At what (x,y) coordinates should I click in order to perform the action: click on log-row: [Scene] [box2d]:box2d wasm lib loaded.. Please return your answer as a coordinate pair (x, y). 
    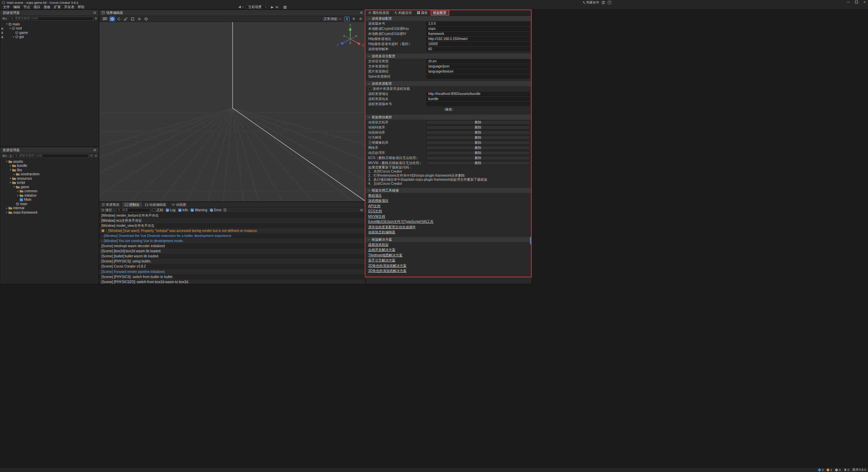
    Looking at the image, I should click on (232, 251).